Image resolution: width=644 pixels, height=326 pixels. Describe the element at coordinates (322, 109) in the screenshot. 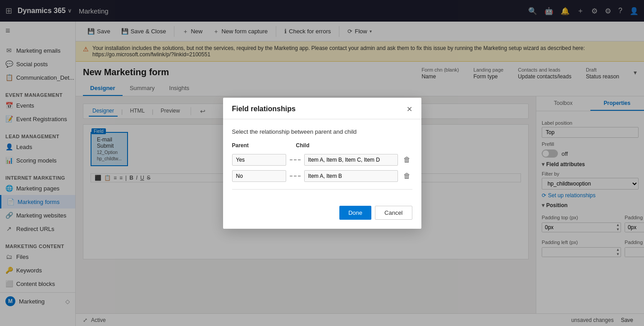

I see `modal-header: Field relationships ✕` at that location.